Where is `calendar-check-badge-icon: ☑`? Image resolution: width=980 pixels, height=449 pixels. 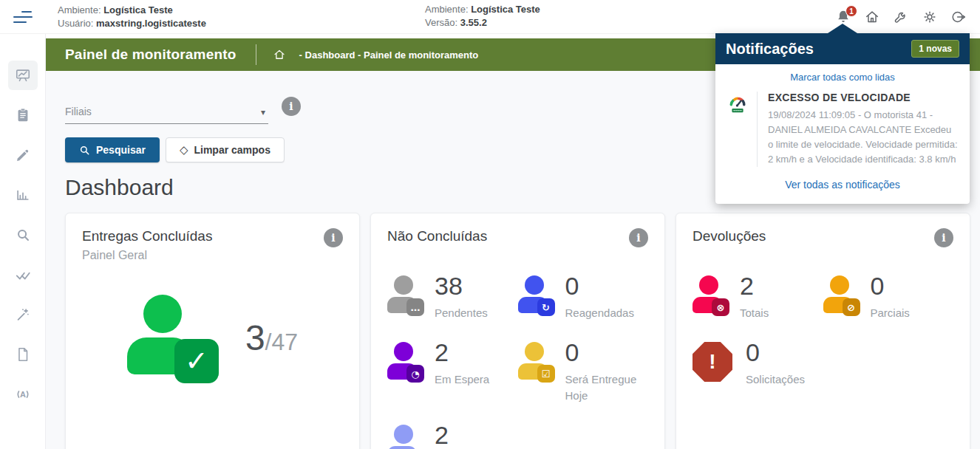 calendar-check-badge-icon: ☑ is located at coordinates (546, 374).